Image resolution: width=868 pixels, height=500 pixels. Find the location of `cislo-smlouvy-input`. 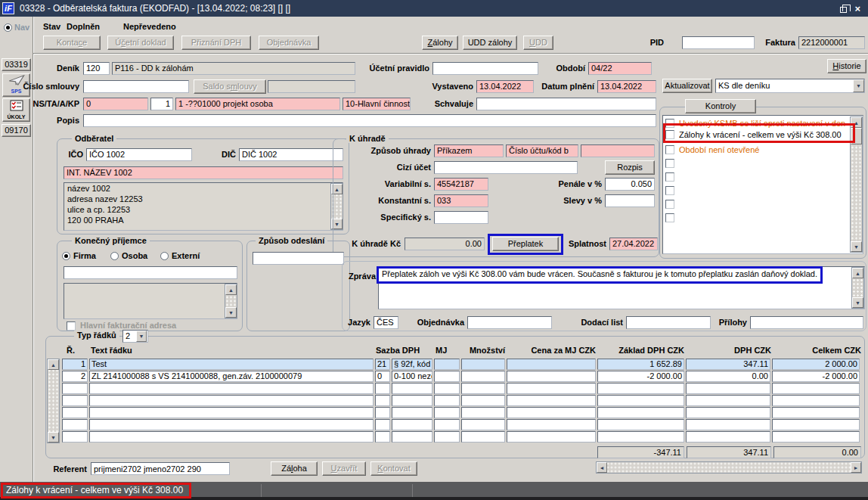

cislo-smlouvy-input is located at coordinates (136, 86).